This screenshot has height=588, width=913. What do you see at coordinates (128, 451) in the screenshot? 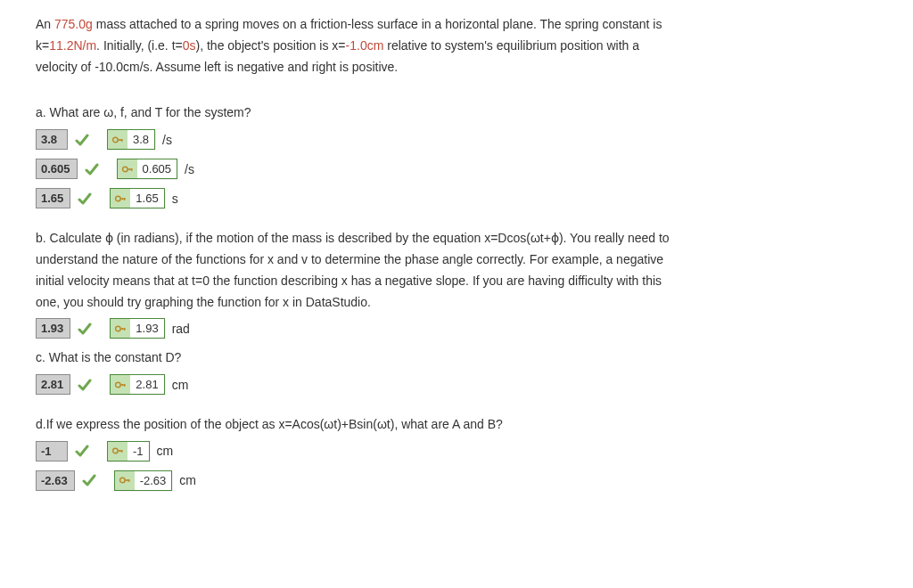
I see `answer-key-box: -1` at bounding box center [128, 451].